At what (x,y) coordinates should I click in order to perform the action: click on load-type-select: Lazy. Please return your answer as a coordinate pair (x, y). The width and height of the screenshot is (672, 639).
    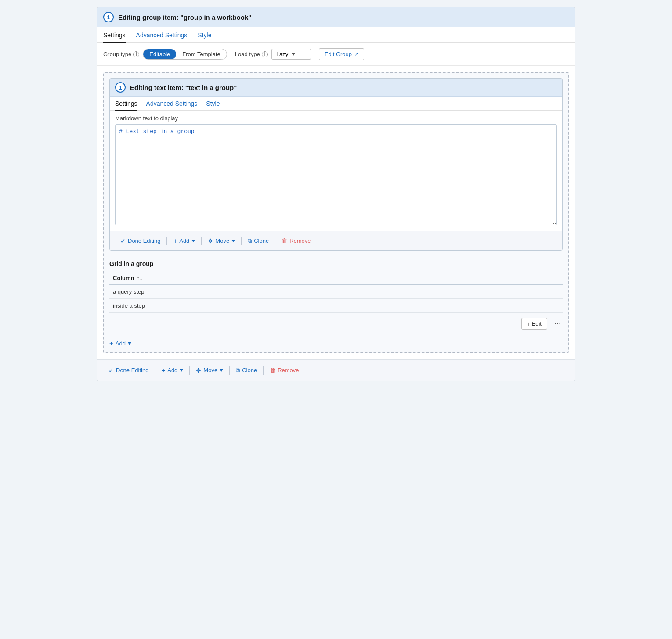
    Looking at the image, I should click on (291, 54).